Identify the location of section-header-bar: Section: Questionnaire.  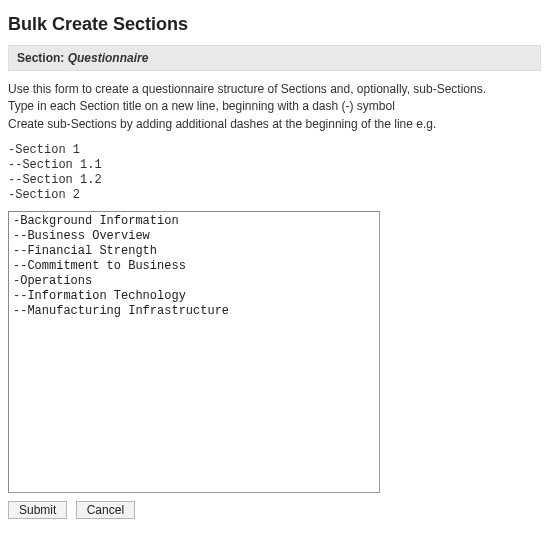
(274, 58).